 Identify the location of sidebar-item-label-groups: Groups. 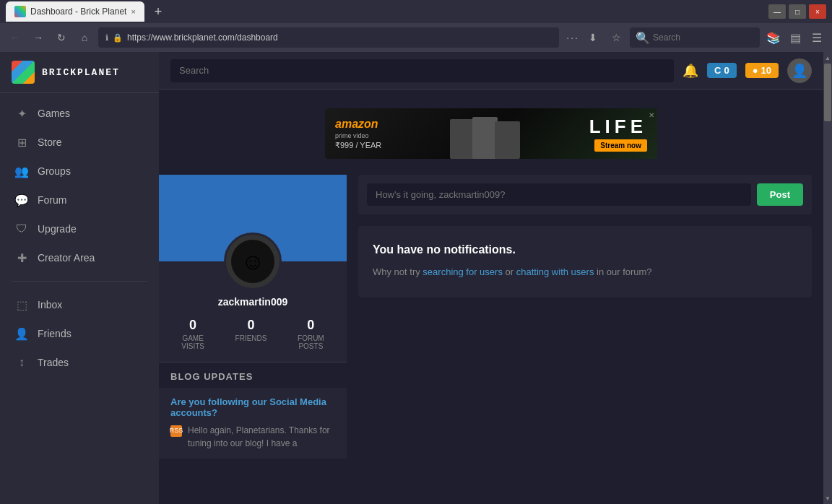
(54, 171).